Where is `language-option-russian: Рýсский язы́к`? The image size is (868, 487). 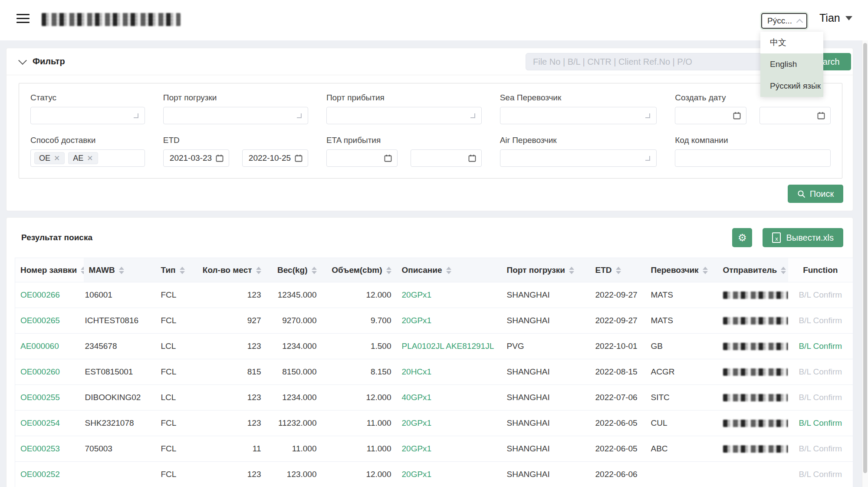 language-option-russian: Рýсский язы́к is located at coordinates (792, 86).